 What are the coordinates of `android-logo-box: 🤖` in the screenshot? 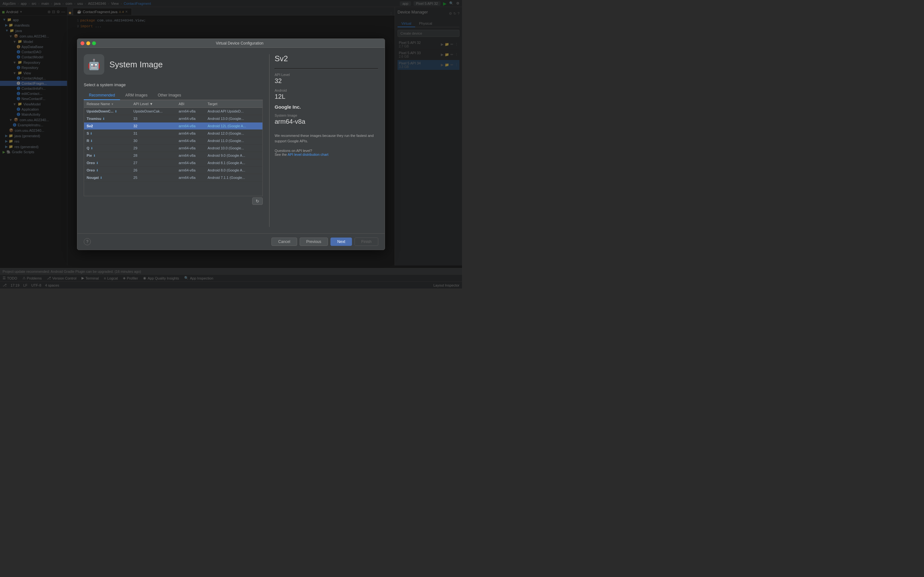 It's located at (94, 64).